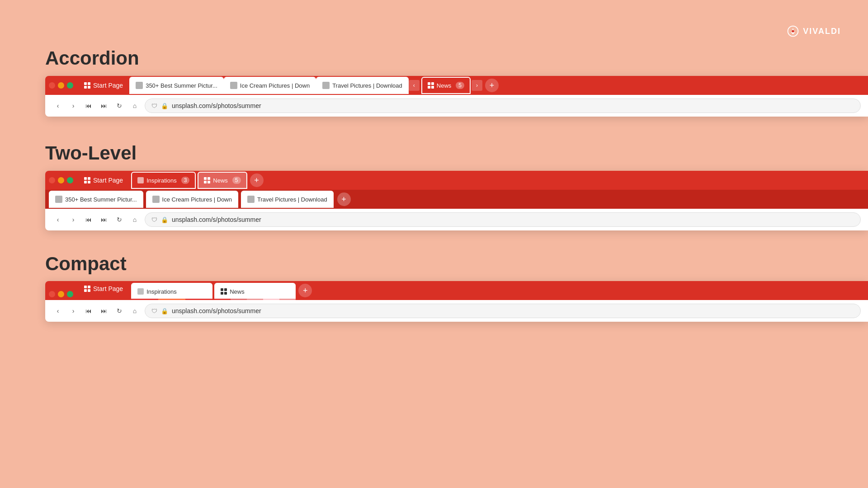 The width and height of the screenshot is (868, 488). What do you see at coordinates (165, 220) in the screenshot?
I see `lock-icon-2: 🔒` at bounding box center [165, 220].